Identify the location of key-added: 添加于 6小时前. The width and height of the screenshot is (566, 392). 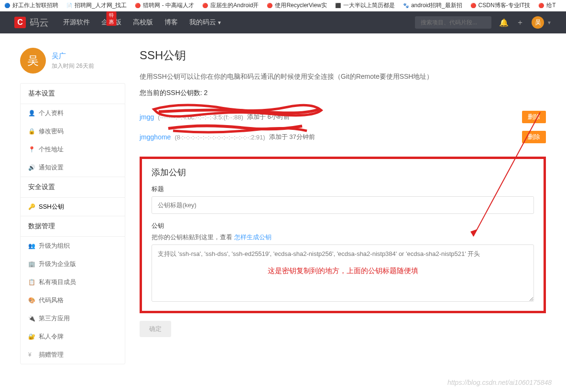
(269, 117).